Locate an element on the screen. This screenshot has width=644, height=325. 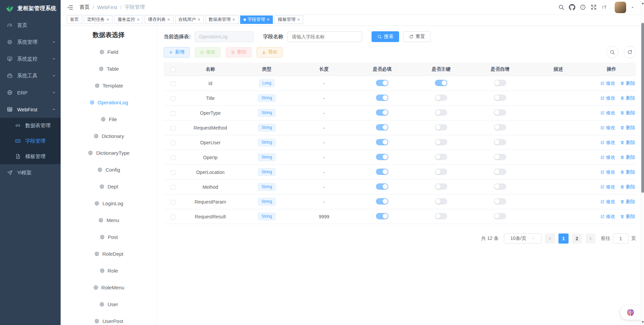
page-size-select: 10条/页 is located at coordinates (523, 239).